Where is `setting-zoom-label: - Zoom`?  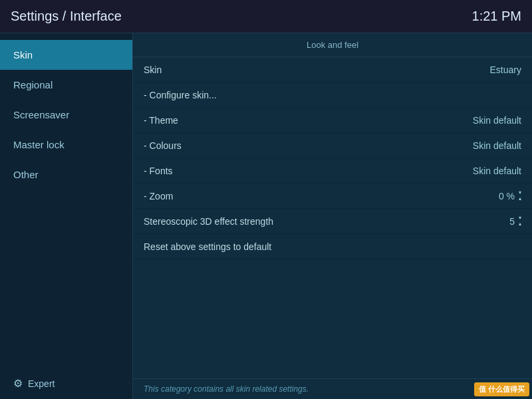 setting-zoom-label: - Zoom is located at coordinates (158, 196).